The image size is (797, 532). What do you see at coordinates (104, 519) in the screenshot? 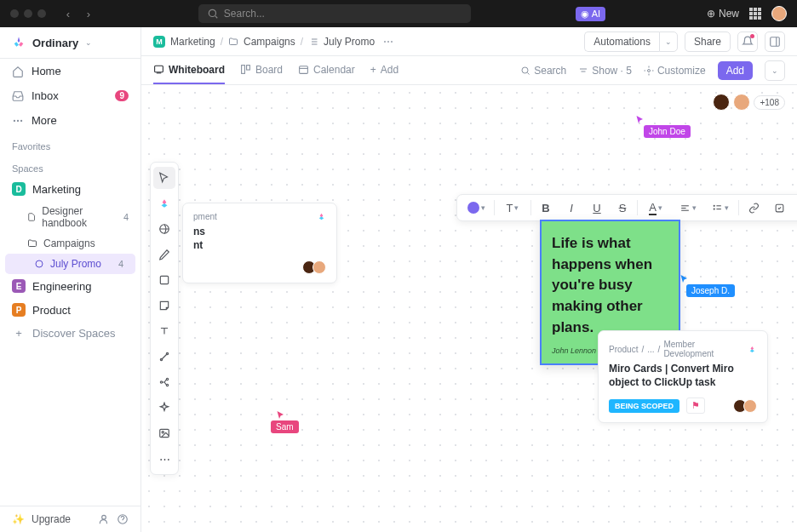
I see `user-icon` at bounding box center [104, 519].